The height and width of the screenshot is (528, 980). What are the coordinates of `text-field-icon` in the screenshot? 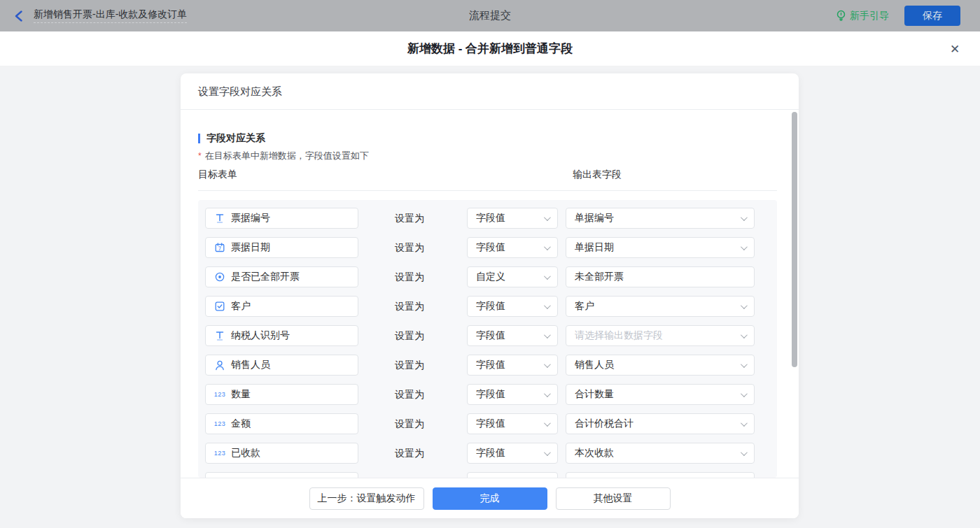 It's located at (220, 218).